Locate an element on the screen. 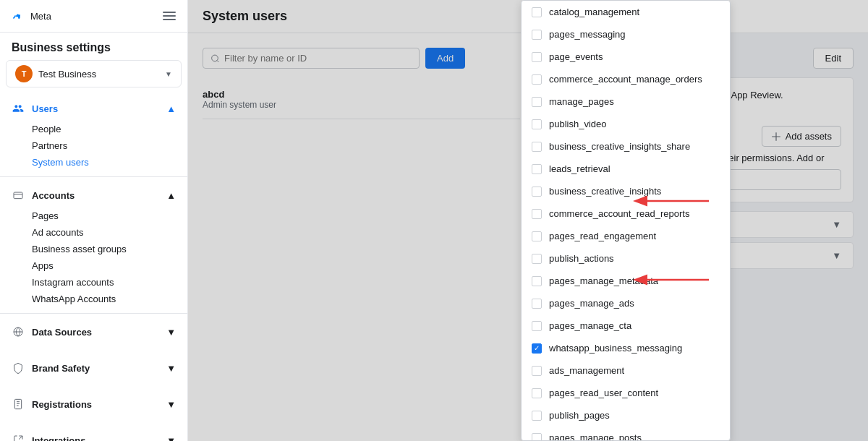 This screenshot has width=868, height=441. integrations-chevron: ▼ is located at coordinates (171, 438).